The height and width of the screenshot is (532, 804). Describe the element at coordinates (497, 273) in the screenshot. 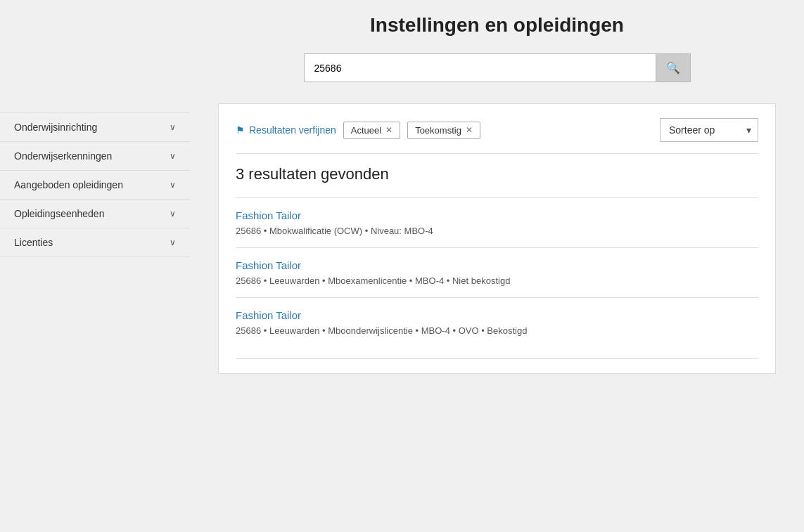

I see `result-item: Fashion Tailor 25686 • Leeuwarden • Mboe…` at that location.